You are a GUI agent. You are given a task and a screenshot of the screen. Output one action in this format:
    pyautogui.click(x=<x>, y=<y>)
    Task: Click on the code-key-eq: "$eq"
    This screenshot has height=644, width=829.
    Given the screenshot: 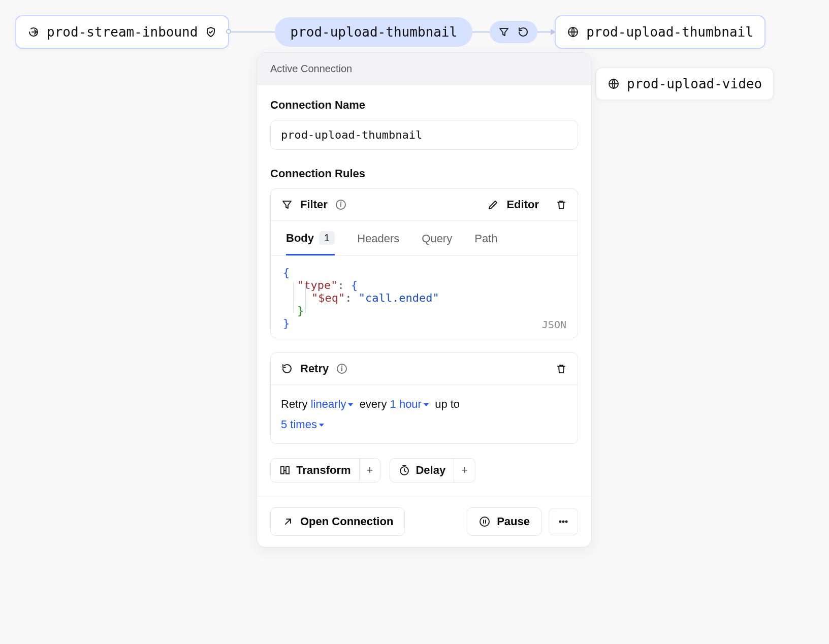 What is the action you would take?
    pyautogui.click(x=328, y=298)
    